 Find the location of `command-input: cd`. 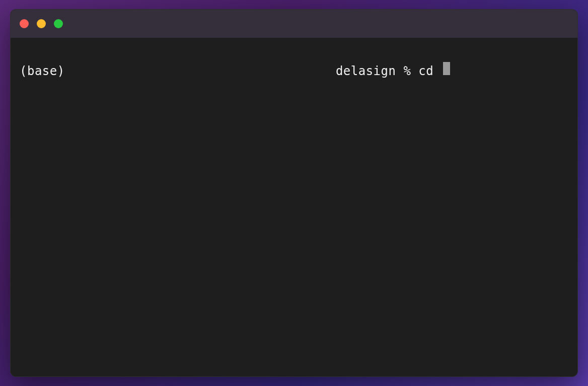

command-input: cd is located at coordinates (430, 72).